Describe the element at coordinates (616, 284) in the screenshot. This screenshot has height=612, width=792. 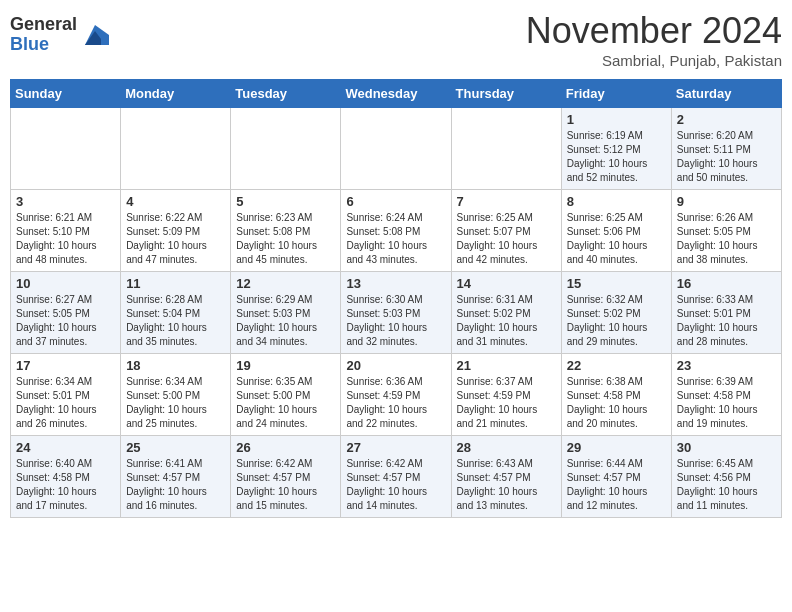
I see `day-number: 15` at that location.